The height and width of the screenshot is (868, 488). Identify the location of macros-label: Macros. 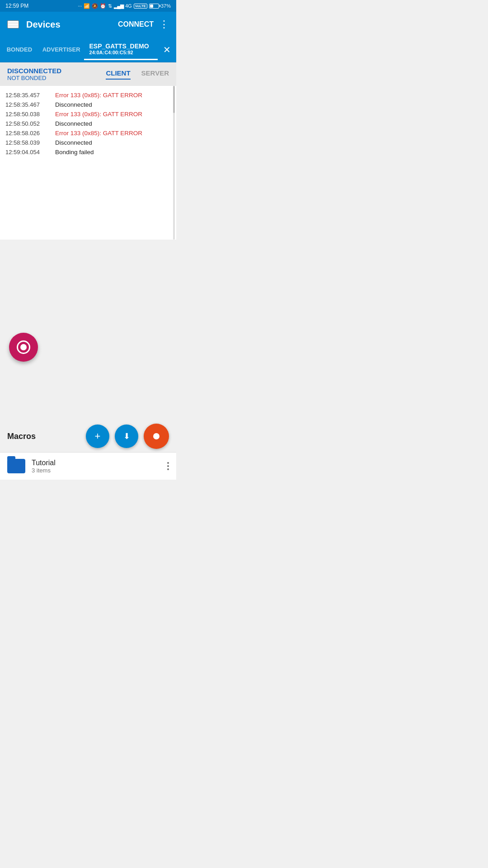
(22, 437).